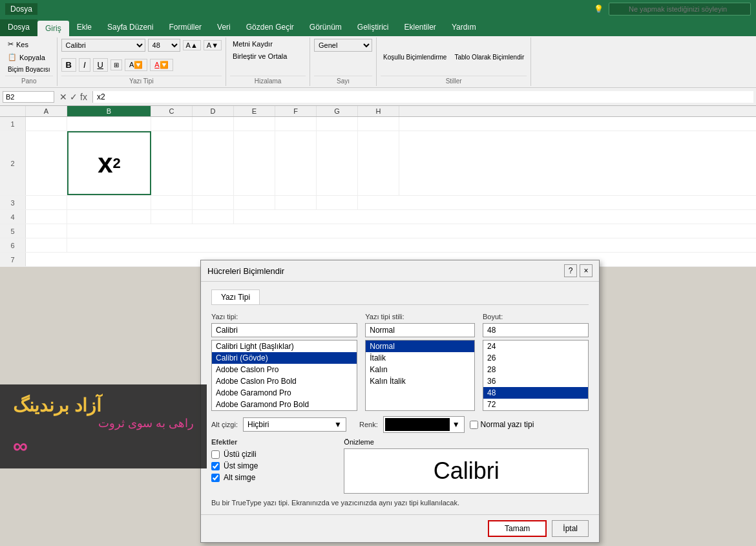  What do you see at coordinates (213, 163) in the screenshot?
I see `cell-d2` at bounding box center [213, 163].